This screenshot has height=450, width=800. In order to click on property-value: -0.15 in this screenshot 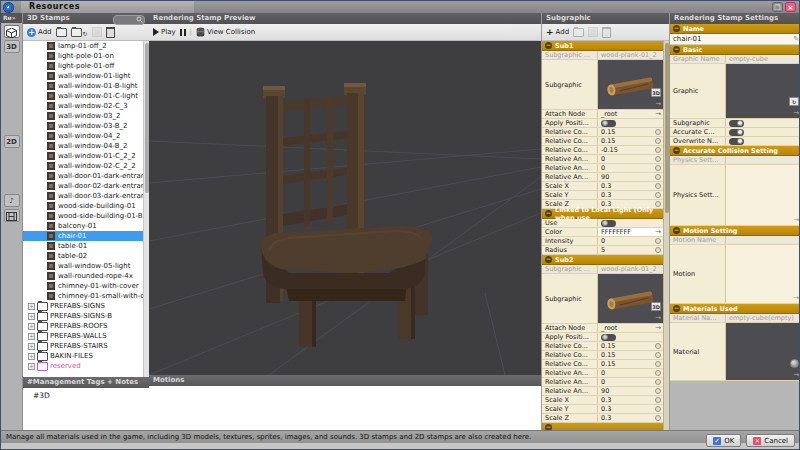, I will do `click(630, 150)`.